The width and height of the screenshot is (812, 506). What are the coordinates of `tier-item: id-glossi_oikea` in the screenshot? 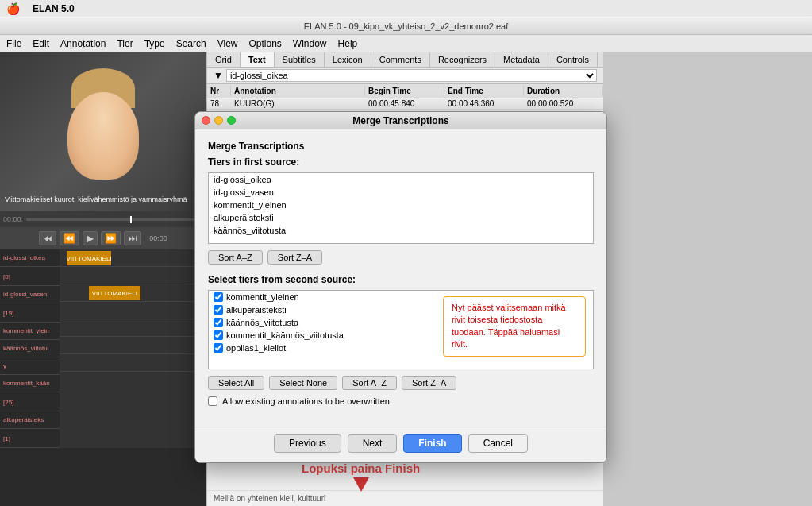 It's located at (401, 180).